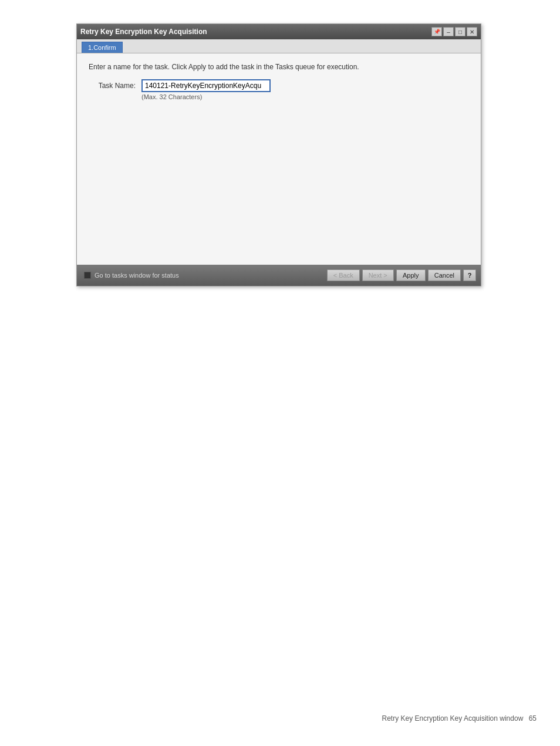 This screenshot has height=746, width=560. Describe the element at coordinates (444, 275) in the screenshot. I see `cancel-button: Cancel` at that location.